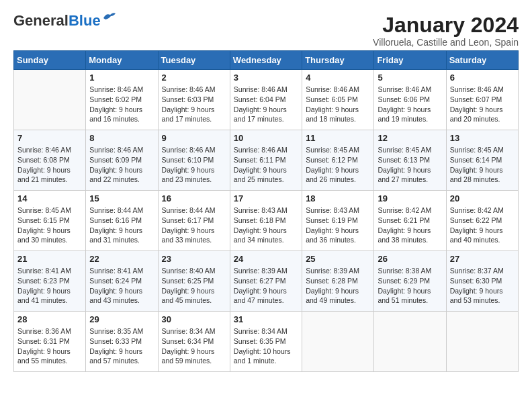 The width and height of the screenshot is (532, 411). I want to click on day-info: Sunrise: 8:43 AMSunset: 6:18 PMDaylight:…, so click(266, 226).